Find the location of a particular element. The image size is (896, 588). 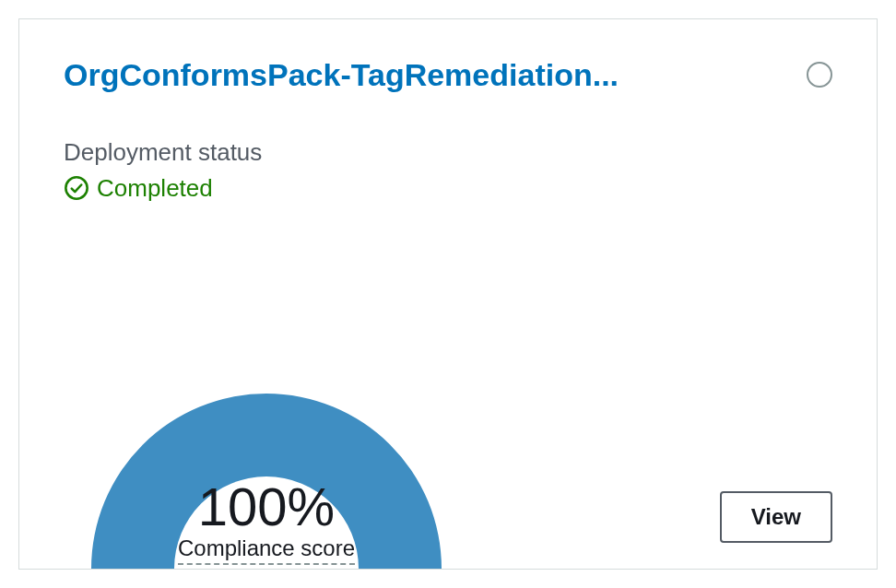

status-label: Deployment status is located at coordinates (448, 153).